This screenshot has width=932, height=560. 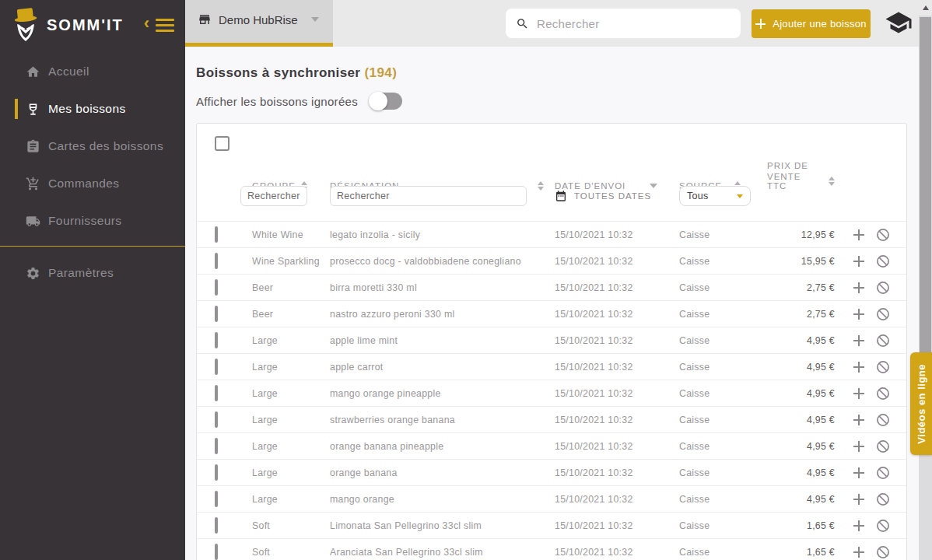 I want to click on table-row: Large orange banana pineapple 15/10/2021…, so click(x=552, y=446).